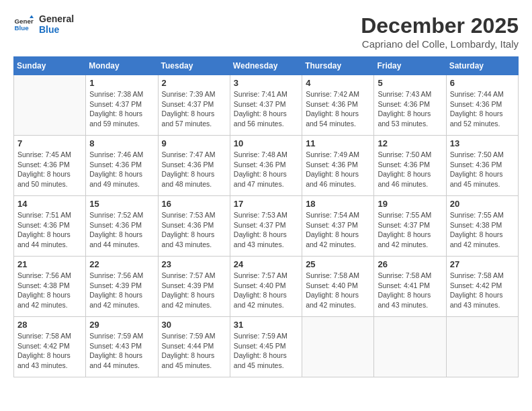  Describe the element at coordinates (338, 109) in the screenshot. I see `day-info: Sunrise: 7:42 AMSunset: 4:36 PMDaylight:…` at that location.